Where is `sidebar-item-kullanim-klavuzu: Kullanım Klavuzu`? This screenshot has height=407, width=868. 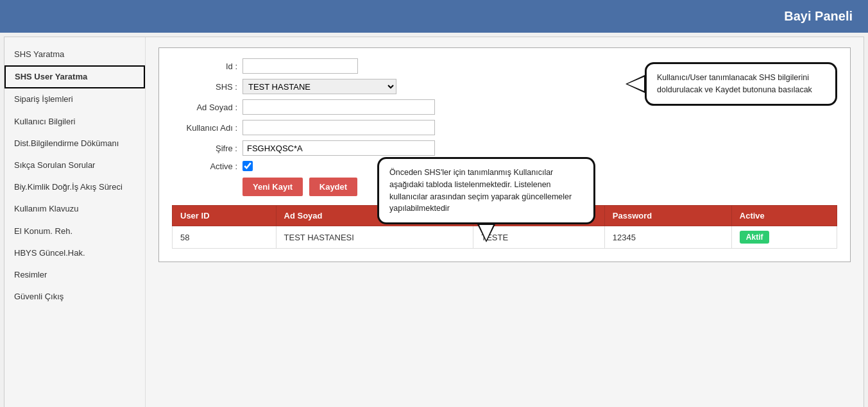
sidebar-item-kullanim-klavuzu: Kullanım Klavuzu is located at coordinates (74, 209).